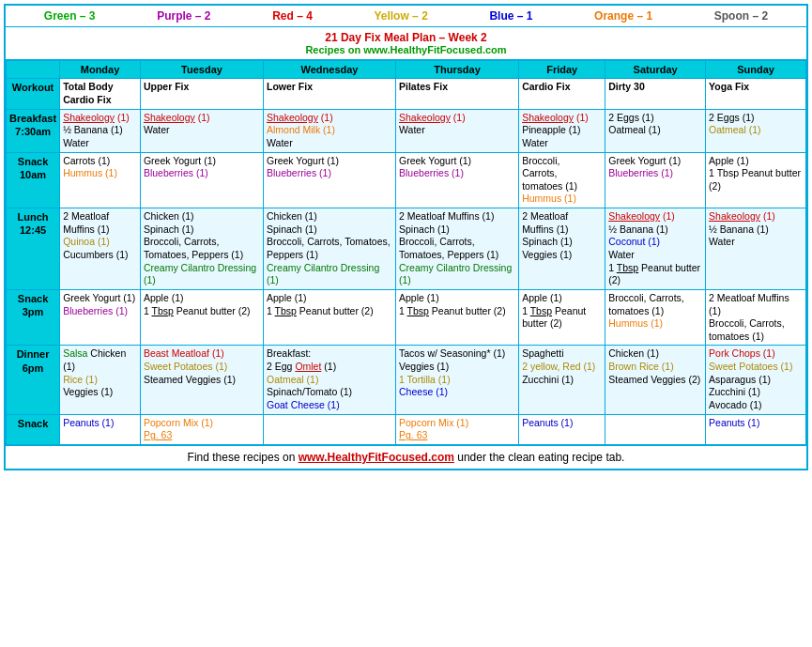  Describe the element at coordinates (655, 131) in the screenshot. I see `breakfast-saturday: 2 Eggs (1) Oatmeal (1)` at that location.